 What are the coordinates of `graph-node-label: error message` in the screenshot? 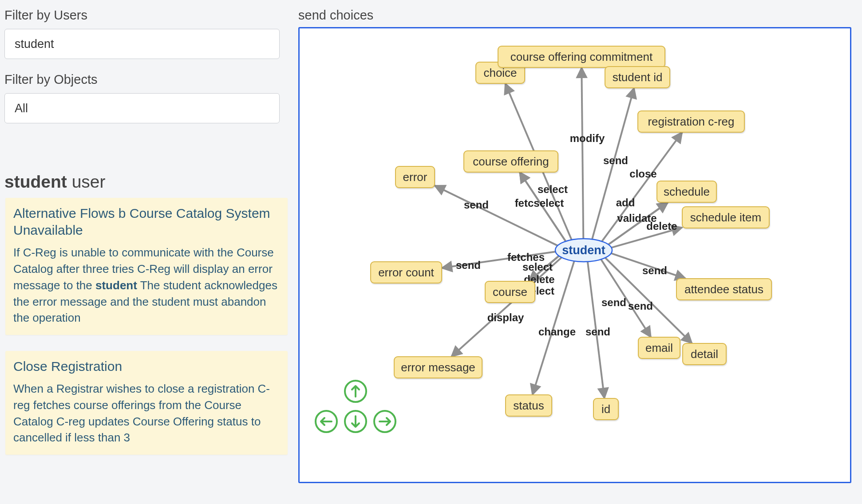 It's located at (438, 367).